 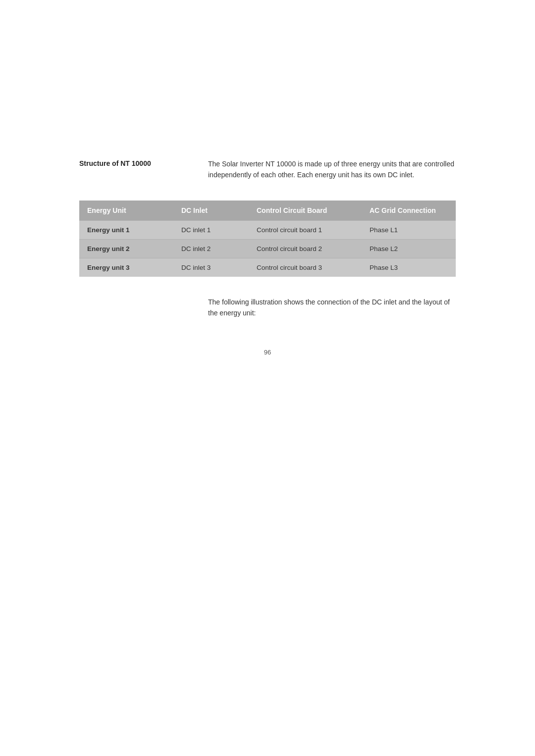 I want to click on cell-circuit-board: Control circuit board 1, so click(x=305, y=230).